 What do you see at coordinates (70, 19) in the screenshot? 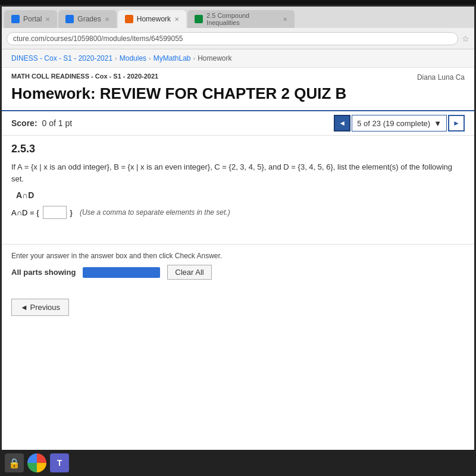
I see `tab-grades-icon` at bounding box center [70, 19].